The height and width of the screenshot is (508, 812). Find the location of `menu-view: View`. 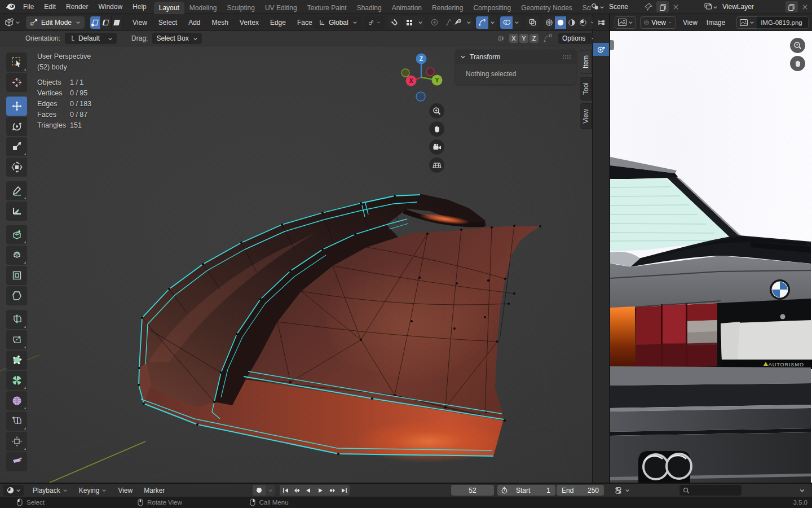

menu-view: View is located at coordinates (140, 23).